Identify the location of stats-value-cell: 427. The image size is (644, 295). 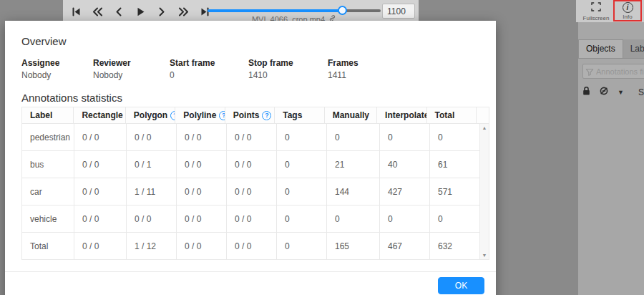
(405, 192).